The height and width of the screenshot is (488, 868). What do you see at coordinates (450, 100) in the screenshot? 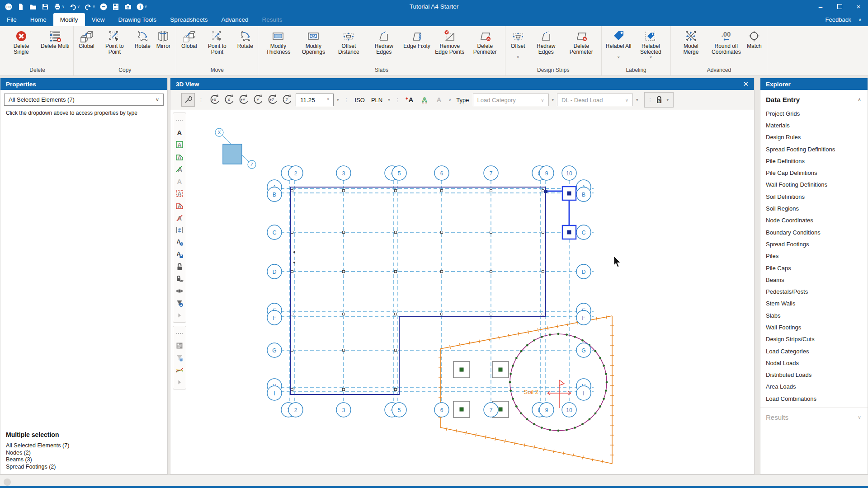
I see `label-dropdown-icon: ∨` at bounding box center [450, 100].